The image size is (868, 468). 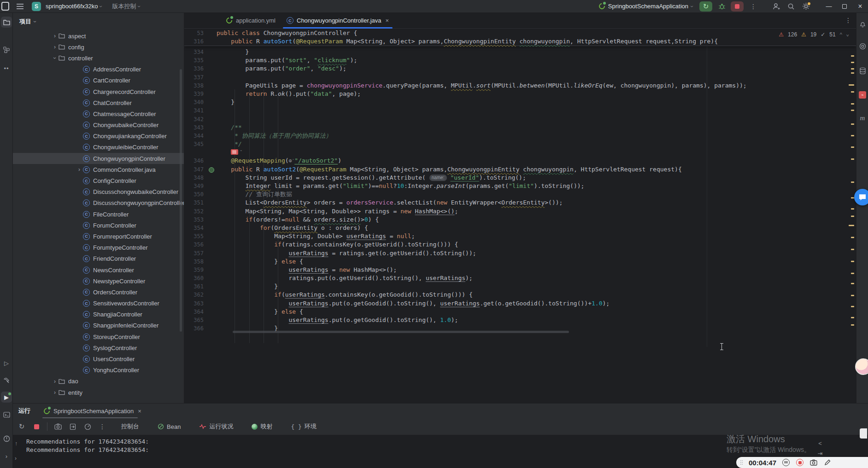 What do you see at coordinates (16, 444) in the screenshot?
I see `scroll-to-top-icon: ↑` at bounding box center [16, 444].